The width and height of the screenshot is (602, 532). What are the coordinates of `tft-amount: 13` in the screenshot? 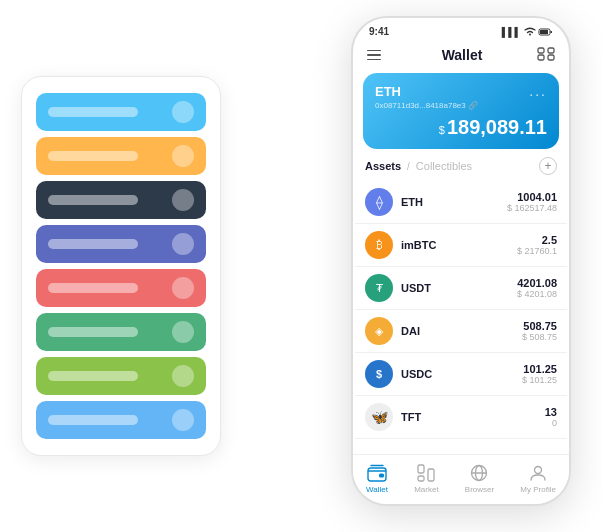 It's located at (551, 412).